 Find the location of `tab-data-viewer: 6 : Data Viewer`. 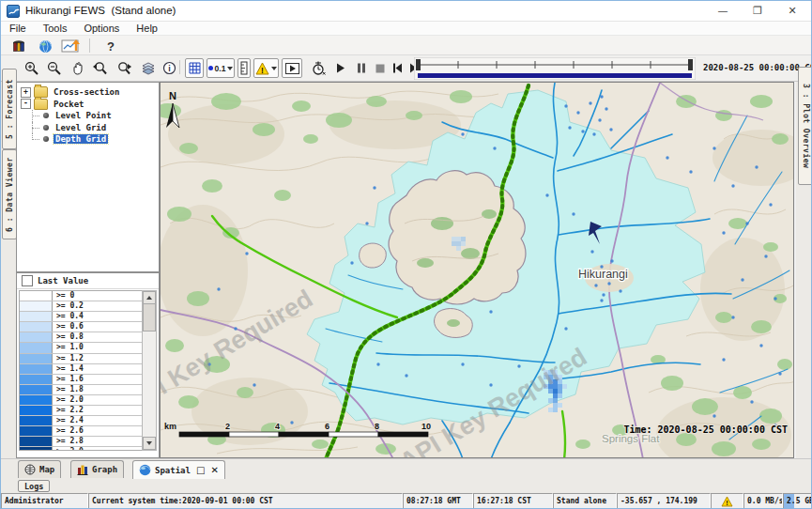

tab-data-viewer: 6 : Data Viewer is located at coordinates (9, 194).